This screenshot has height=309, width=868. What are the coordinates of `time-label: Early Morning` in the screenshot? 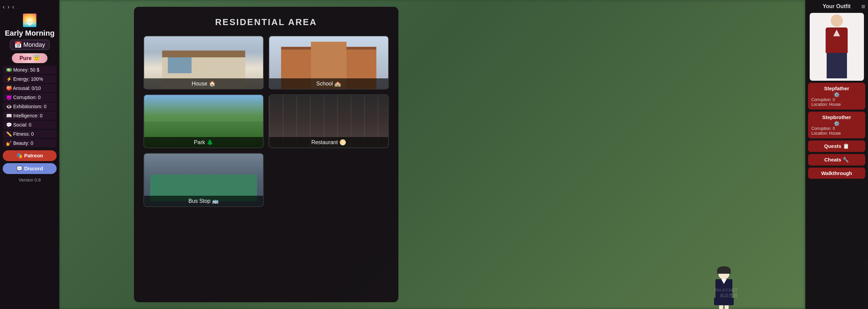 It's located at (30, 33).